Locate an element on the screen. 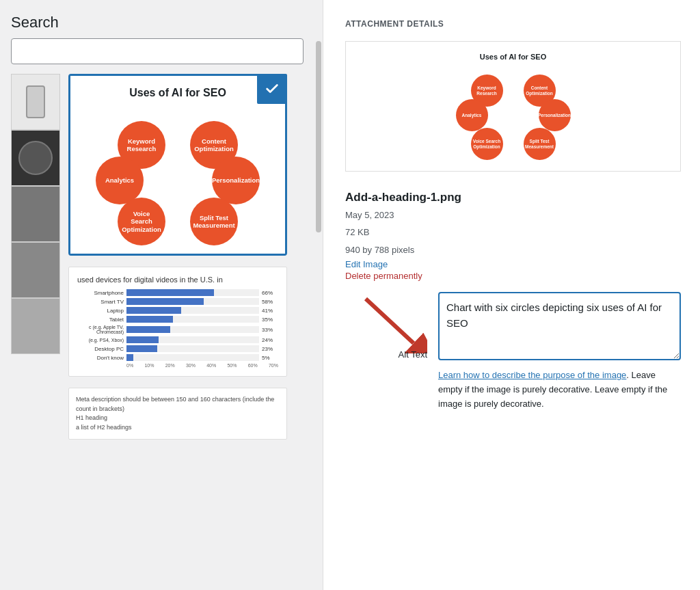 Image resolution: width=700 pixels, height=590 pixels. attachment-details-title: ATTACHMENT DETAILS is located at coordinates (513, 24).